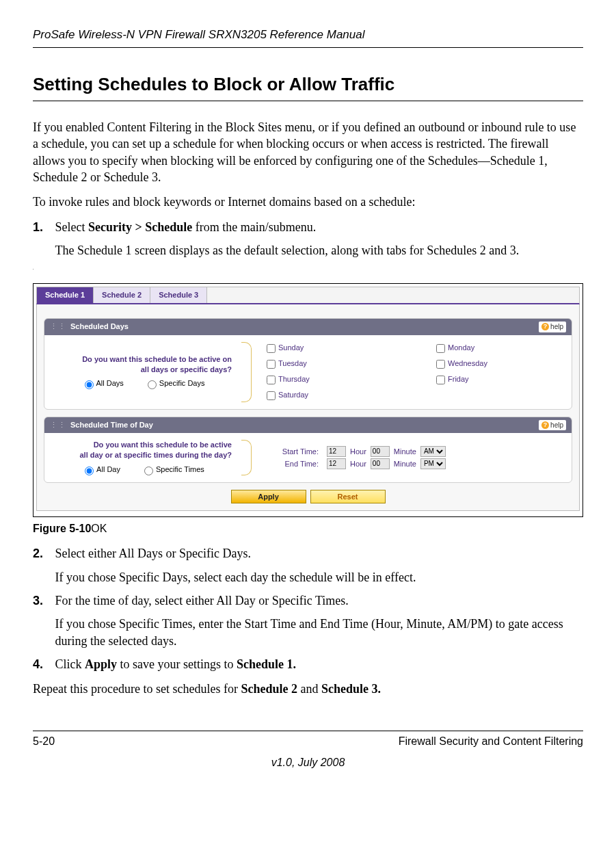  Describe the element at coordinates (143, 369) in the screenshot. I see `days-q-line2: all days or specific days?` at that location.